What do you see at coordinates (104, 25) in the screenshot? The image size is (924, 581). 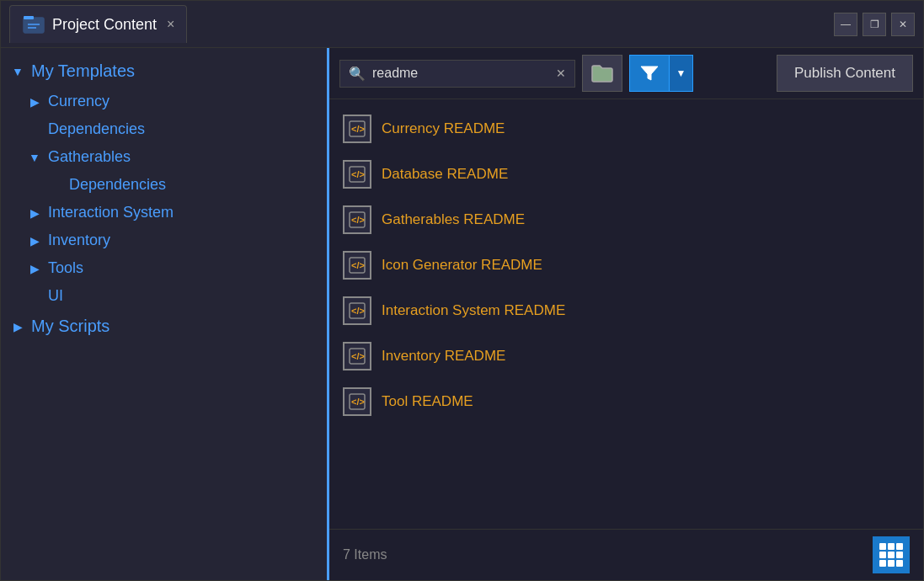 I see `window-title: Project Content` at bounding box center [104, 25].